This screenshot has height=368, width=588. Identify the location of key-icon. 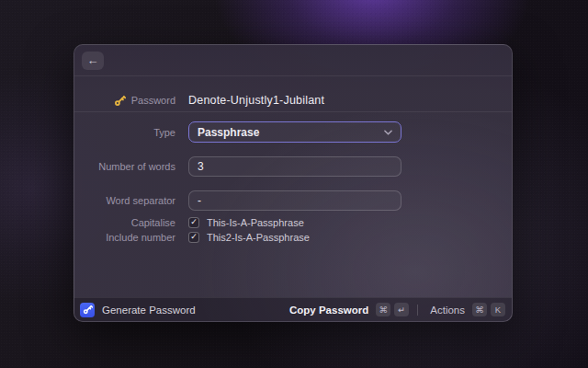
(119, 101).